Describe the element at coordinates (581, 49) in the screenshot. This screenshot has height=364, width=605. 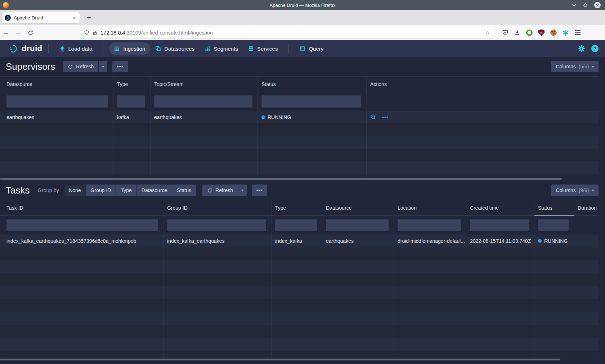
I see `settings-gear-icon` at that location.